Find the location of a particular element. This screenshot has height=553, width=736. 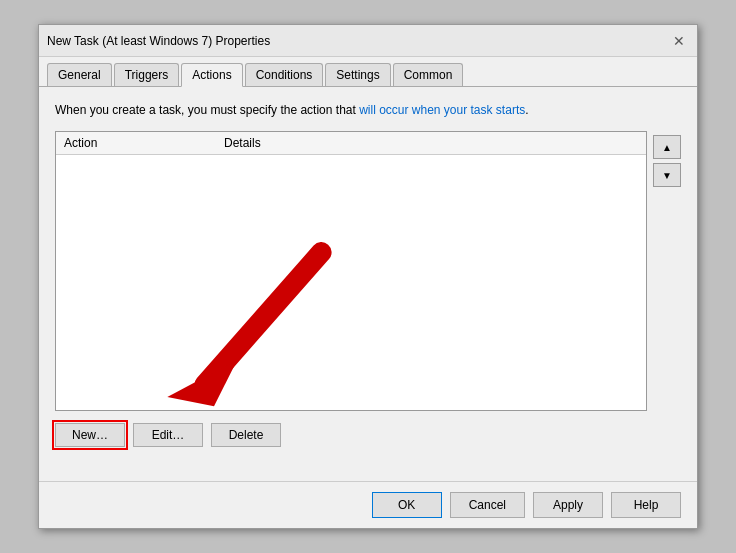

tab-conditions: Conditions is located at coordinates (284, 74).